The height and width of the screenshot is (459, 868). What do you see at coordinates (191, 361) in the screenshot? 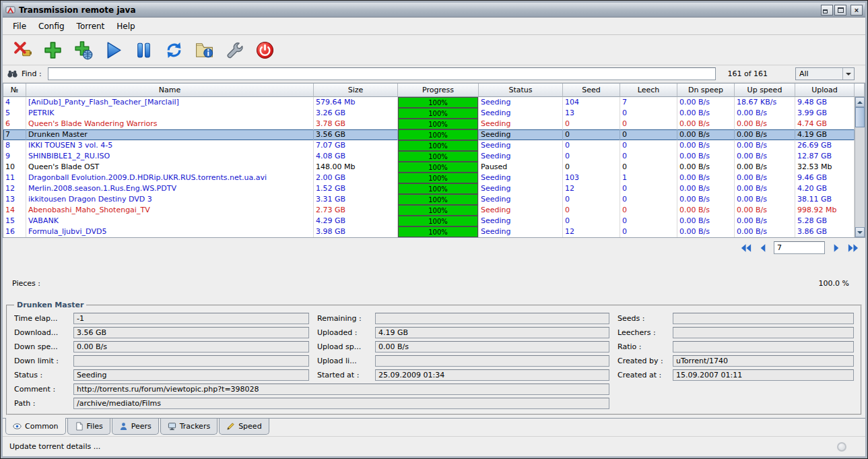
I see `down-limit-field` at bounding box center [191, 361].